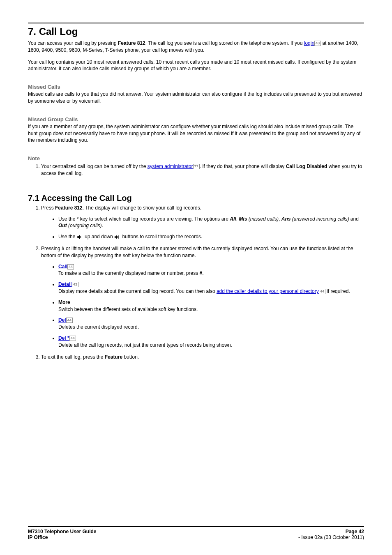  Describe the element at coordinates (243, 219) in the screenshot. I see `opt-mis: Mis` at that location.